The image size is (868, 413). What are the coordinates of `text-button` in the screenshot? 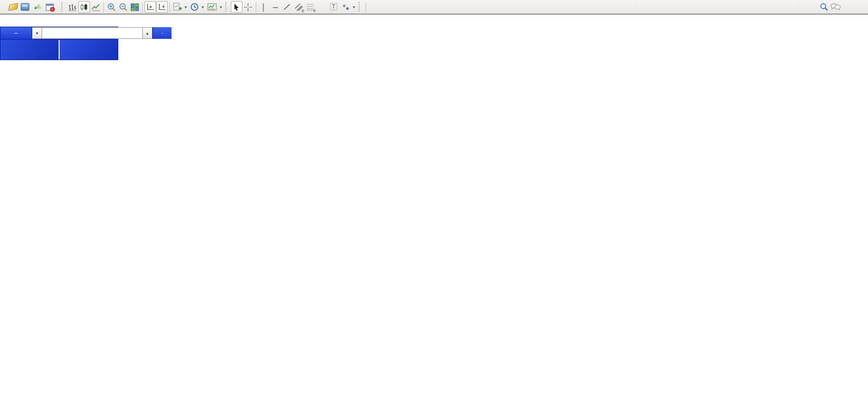 It's located at (322, 7).